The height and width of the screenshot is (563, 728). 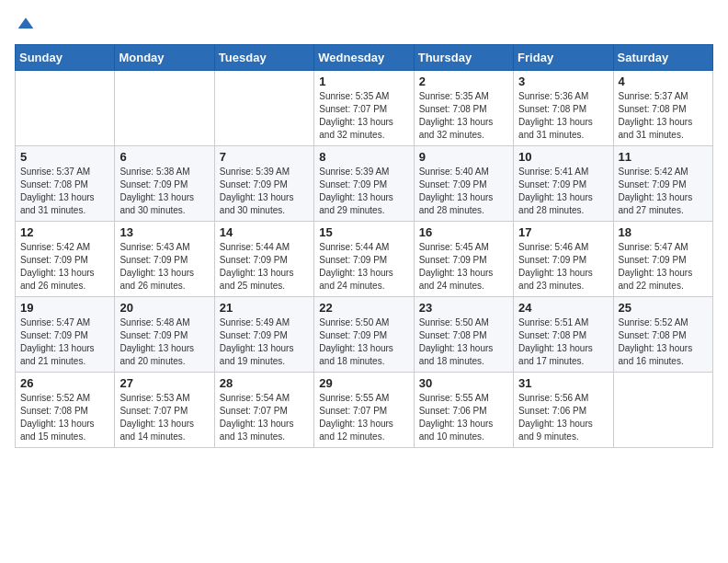 I want to click on day-number: 1, so click(x=364, y=81).